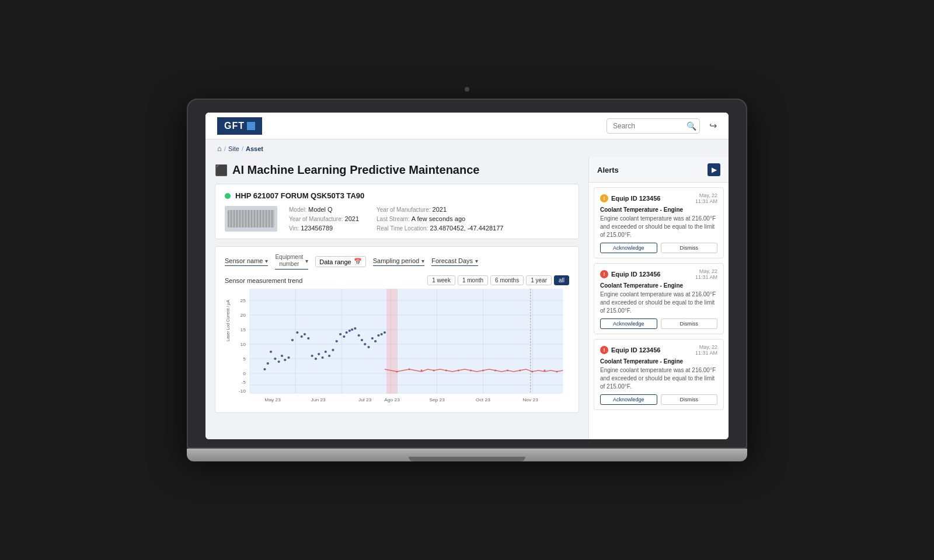  I want to click on year-mfr2-label: Year of Manufacture:, so click(403, 210).